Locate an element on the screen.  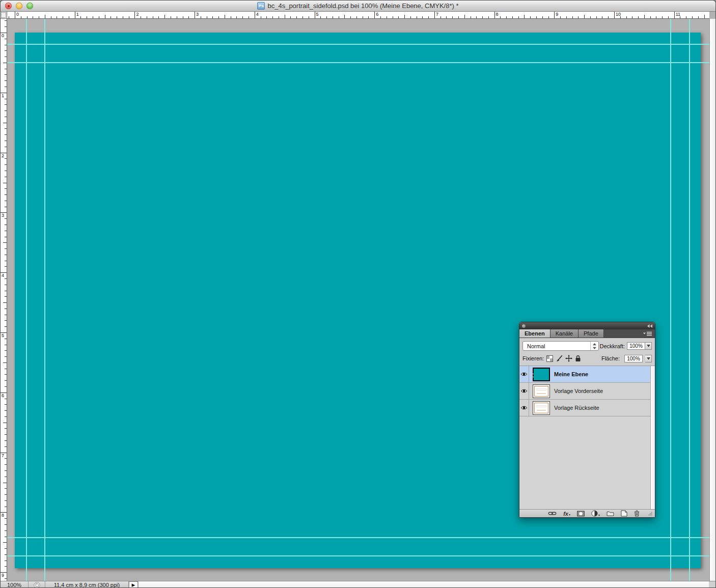
layer-name: Vorlage Rückseite is located at coordinates (576, 408).